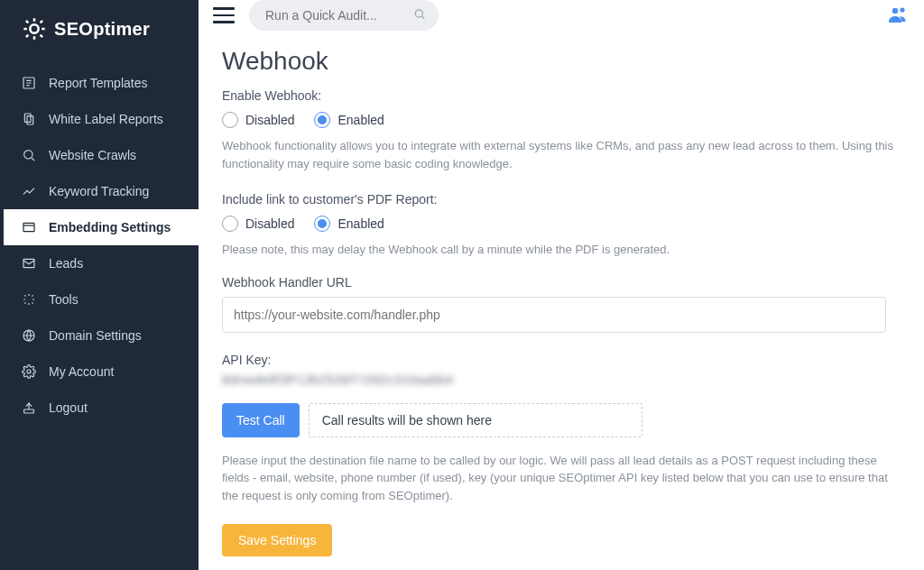 This screenshot has height=570, width=924. Describe the element at coordinates (561, 96) in the screenshot. I see `enable-webhook-label: Enable Webhook:` at that location.